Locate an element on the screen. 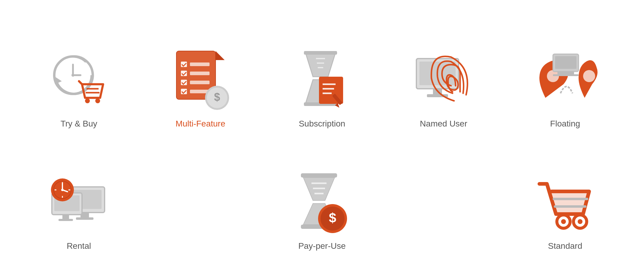 This screenshot has height=269, width=644. standard-item: Standard is located at coordinates (565, 196).